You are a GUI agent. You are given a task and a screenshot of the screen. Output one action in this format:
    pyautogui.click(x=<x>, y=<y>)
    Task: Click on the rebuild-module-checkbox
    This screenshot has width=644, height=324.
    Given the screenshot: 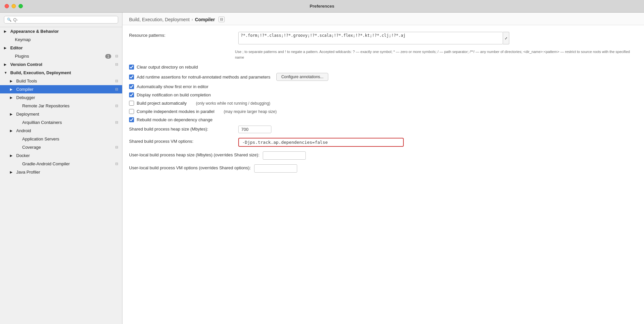 What is the action you would take?
    pyautogui.click(x=132, y=120)
    